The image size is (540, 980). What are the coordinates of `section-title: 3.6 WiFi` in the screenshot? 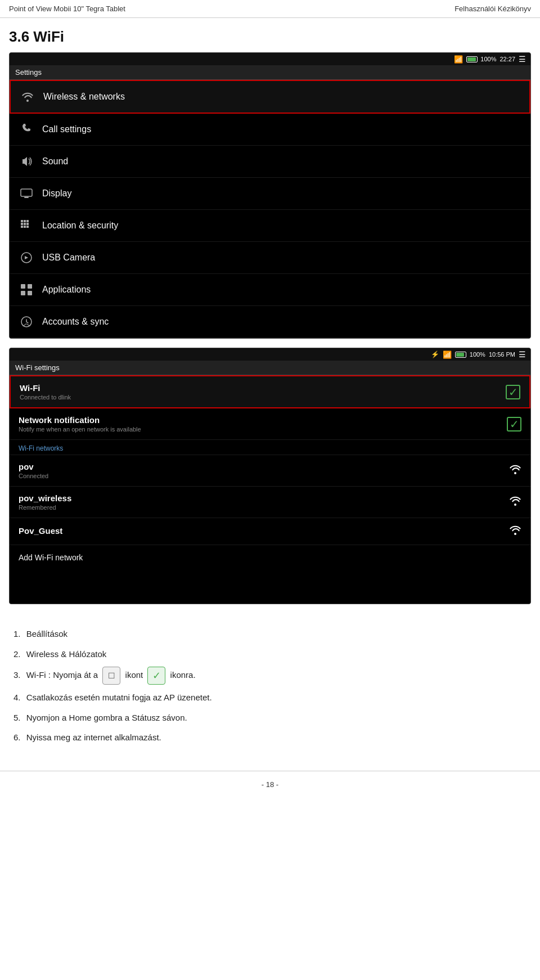 It's located at (270, 35).